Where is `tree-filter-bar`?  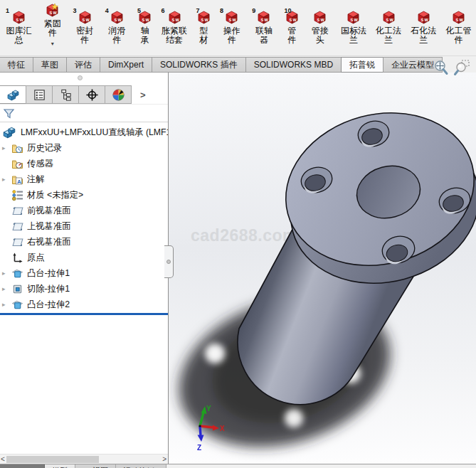 tree-filter-bar is located at coordinates (84, 113).